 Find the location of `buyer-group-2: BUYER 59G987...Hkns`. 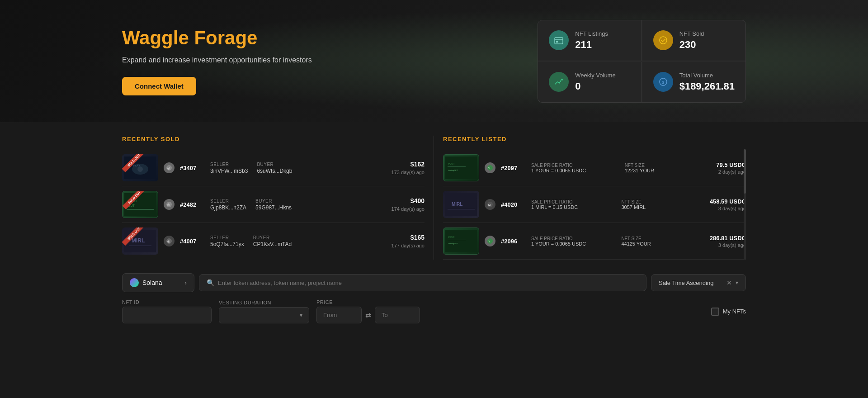

buyer-group-2: BUYER 59G987...Hkns is located at coordinates (274, 204).